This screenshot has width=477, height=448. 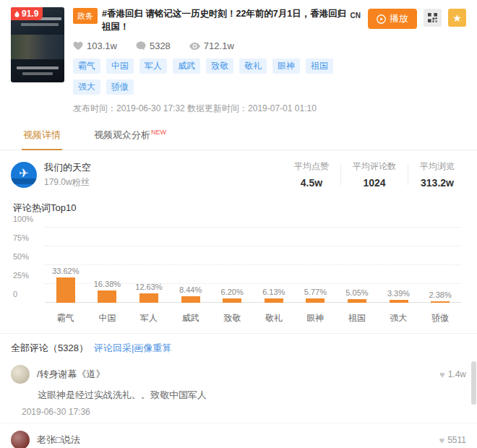 I want to click on comment-head: 老张□说法♥5511, so click(x=239, y=439).